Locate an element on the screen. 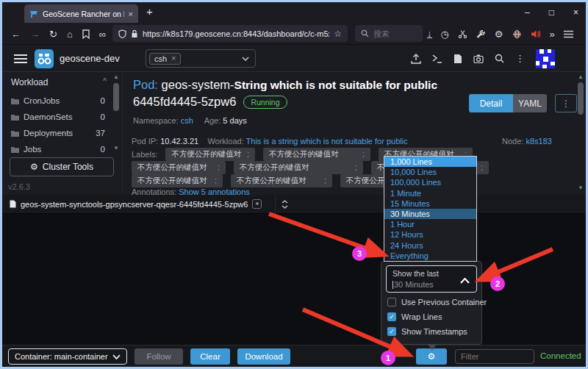  search-box is located at coordinates (389, 34).